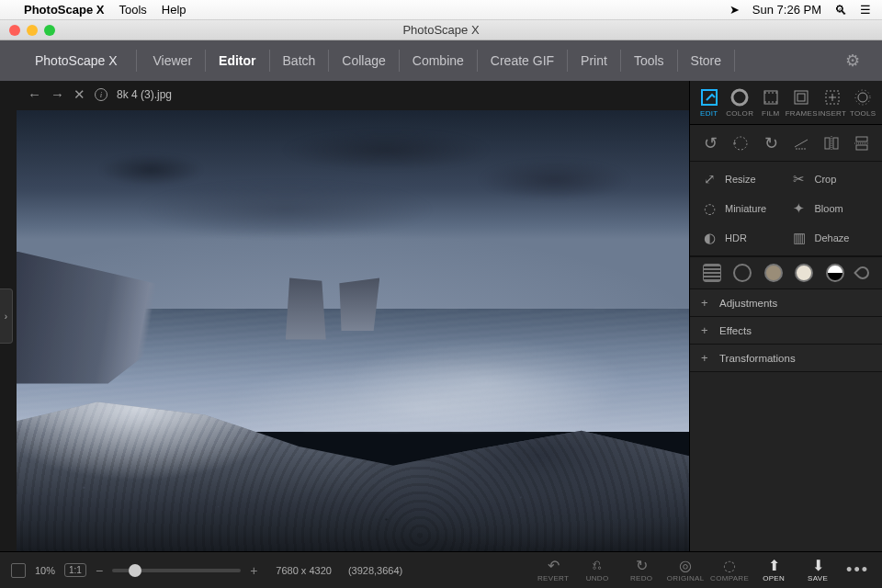  I want to click on menubar-app-name: PhotoScape X, so click(64, 9).